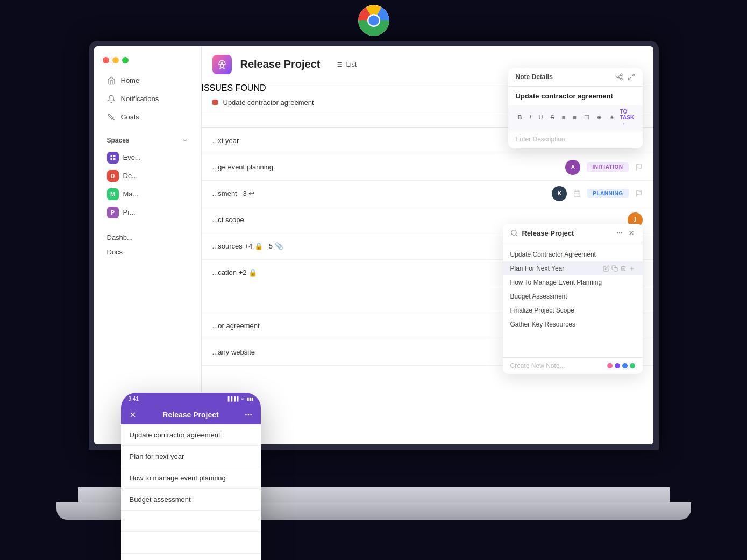 This screenshot has height=560, width=747. What do you see at coordinates (620, 77) in the screenshot?
I see `share-icon` at bounding box center [620, 77].